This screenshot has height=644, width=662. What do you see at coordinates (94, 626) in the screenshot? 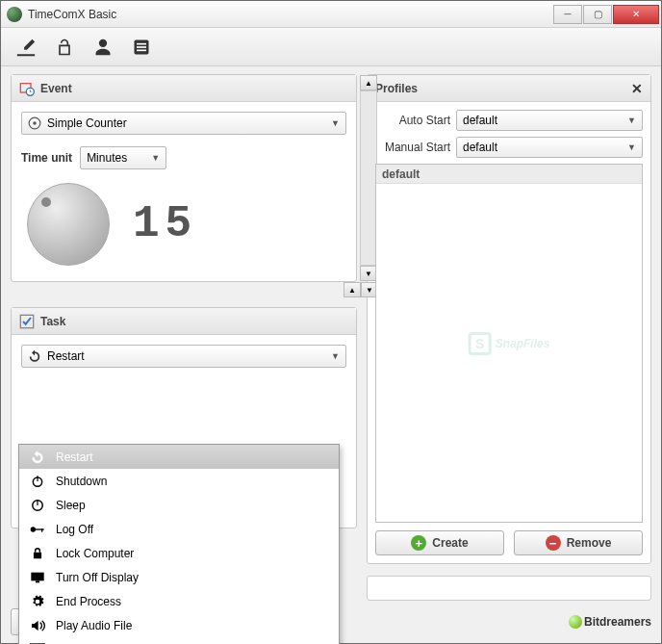
I see `menu-label: Play Audio File` at bounding box center [94, 626].